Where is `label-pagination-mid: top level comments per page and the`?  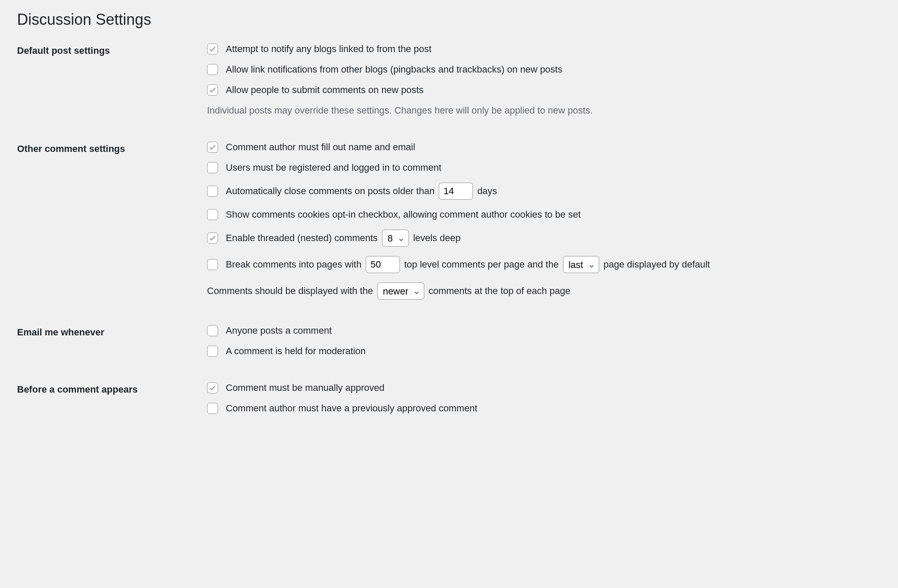 label-pagination-mid: top level comments per page and the is located at coordinates (481, 265).